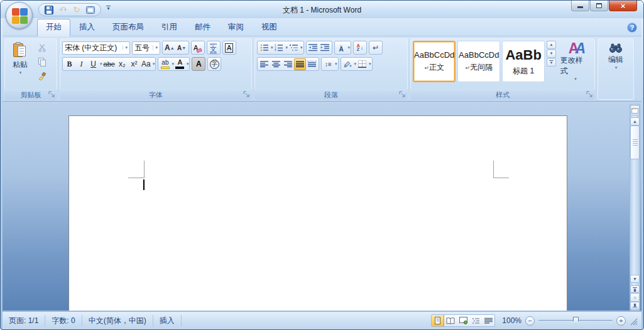 The height and width of the screenshot is (330, 644). What do you see at coordinates (96, 48) in the screenshot?
I see `font-name-combo: 宋体 (中文正文) ▾` at bounding box center [96, 48].